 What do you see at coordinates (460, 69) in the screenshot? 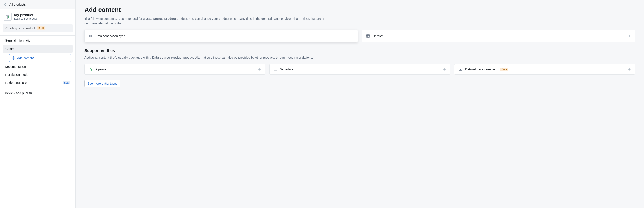
I see `dataset-transformation-icon` at bounding box center [460, 69].